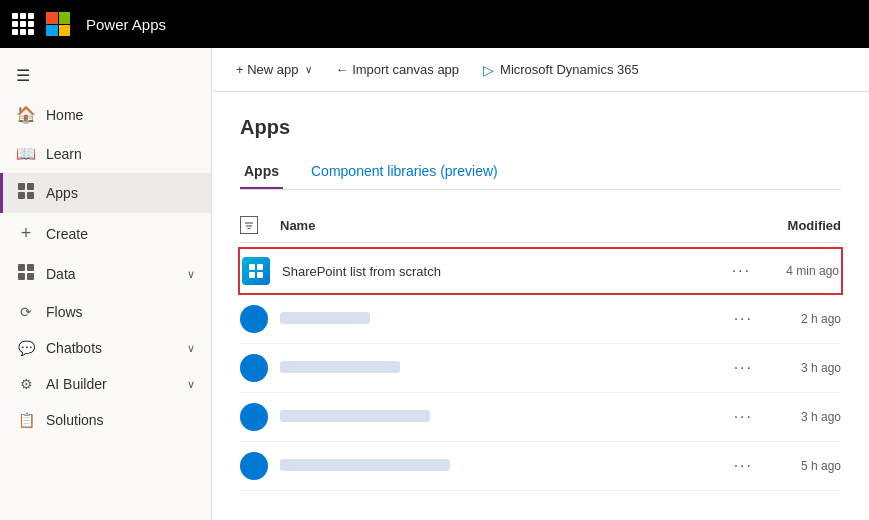 The height and width of the screenshot is (520, 869). I want to click on tab-apps: Apps, so click(262, 172).